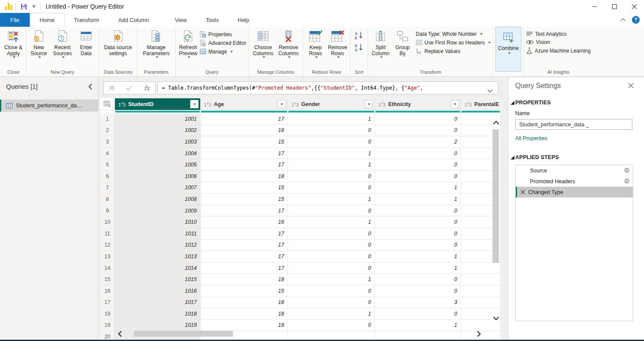  Describe the element at coordinates (158, 291) in the screenshot. I see `cell: 1016` at that location.